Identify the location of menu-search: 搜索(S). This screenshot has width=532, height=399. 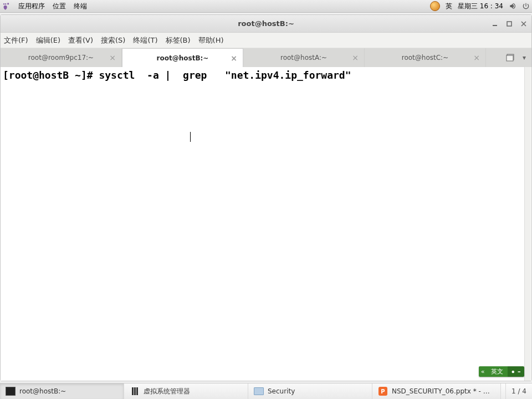
(113, 40).